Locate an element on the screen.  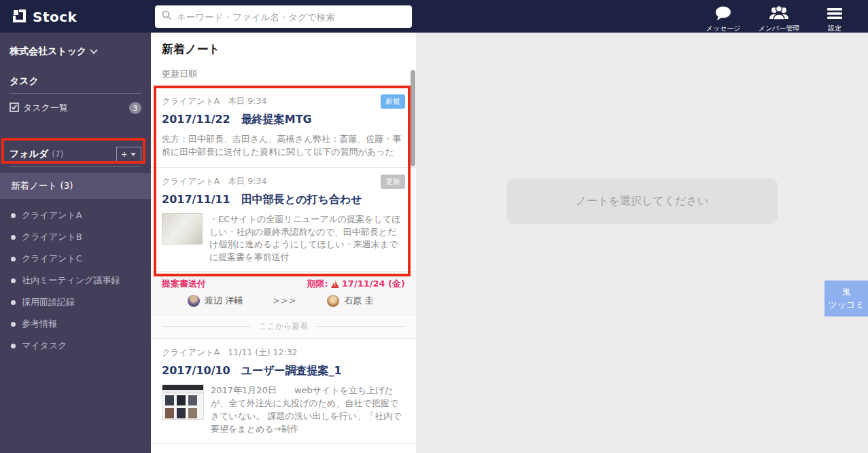
folder-label: 社内ミーティング議事録 is located at coordinates (71, 280).